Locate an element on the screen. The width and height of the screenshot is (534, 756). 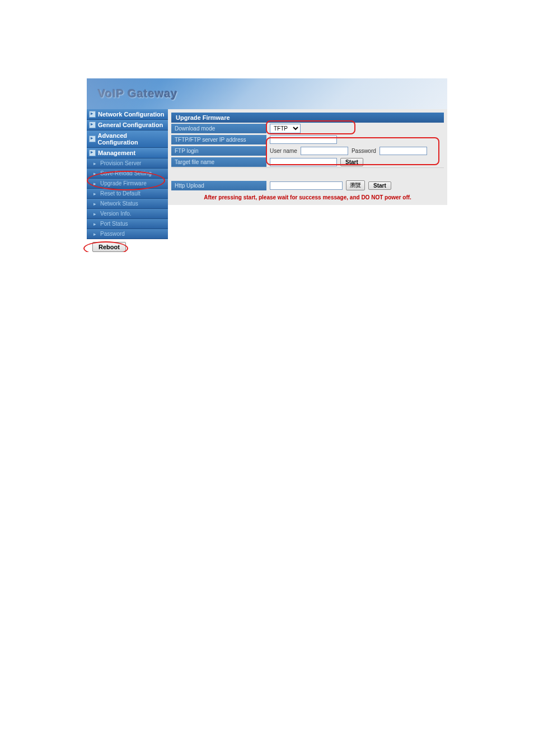
username-label: User name is located at coordinates (283, 151).